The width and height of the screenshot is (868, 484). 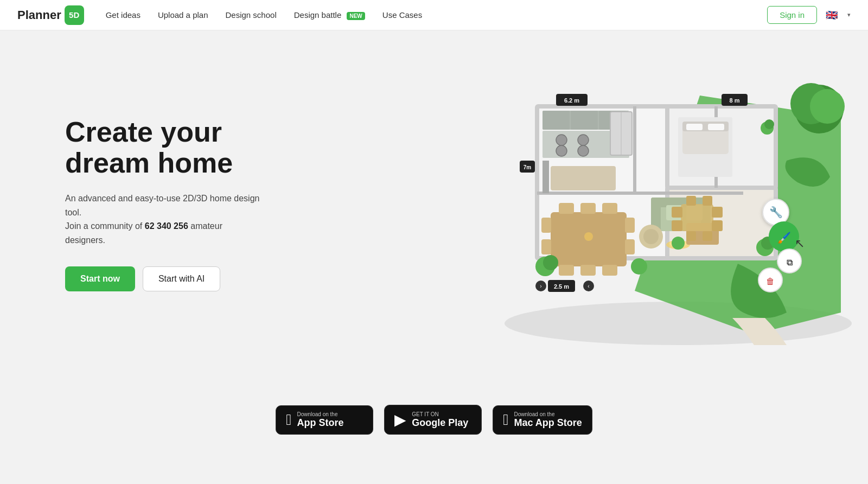 I want to click on google-play-icon: ▶, so click(x=400, y=420).